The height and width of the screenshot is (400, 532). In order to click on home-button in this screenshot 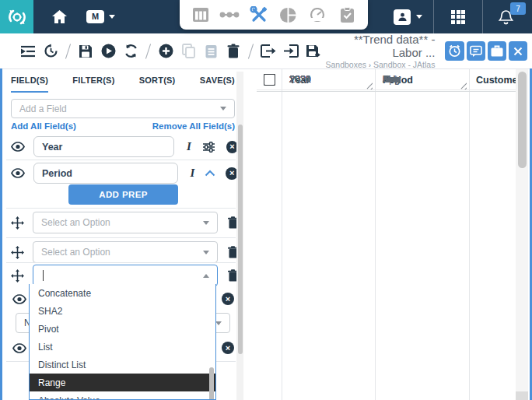, I will do `click(59, 17)`.